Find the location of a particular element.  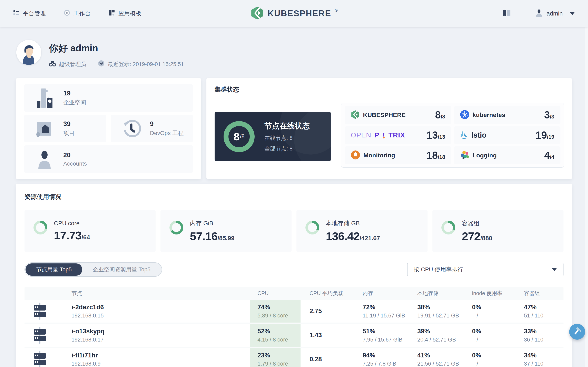

resource-total: /85.99 is located at coordinates (226, 238).